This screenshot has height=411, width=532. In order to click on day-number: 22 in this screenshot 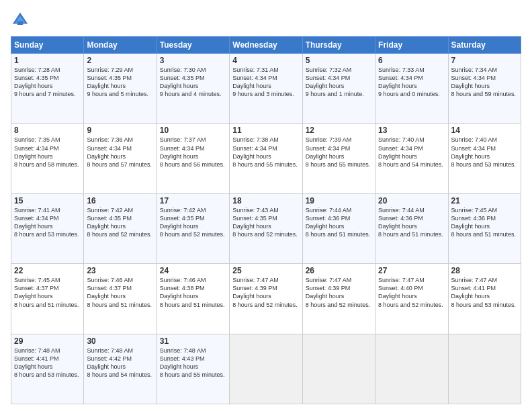, I will do `click(47, 271)`.